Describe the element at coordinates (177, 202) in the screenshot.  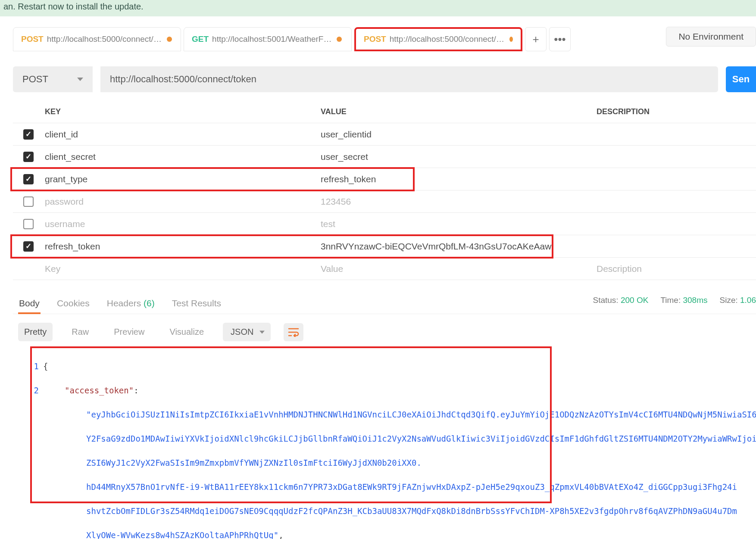
I see `key-cell: password` at that location.